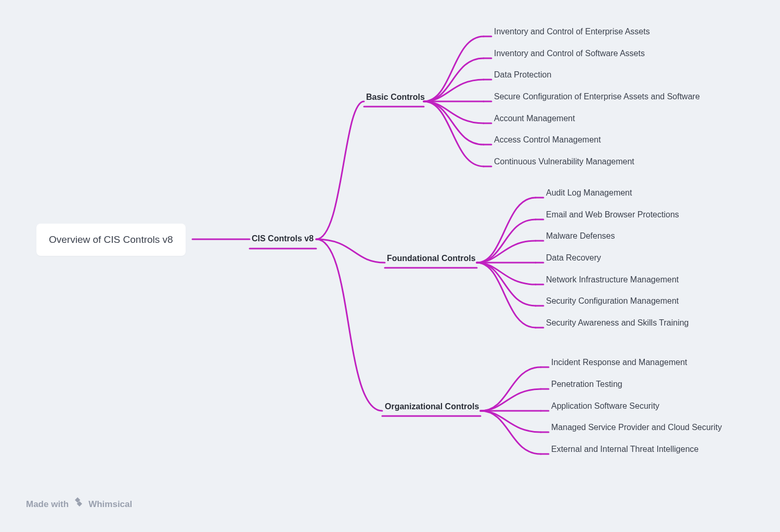 The image size is (780, 532). I want to click on leaf-app-sw-security: Application Software Security, so click(605, 406).